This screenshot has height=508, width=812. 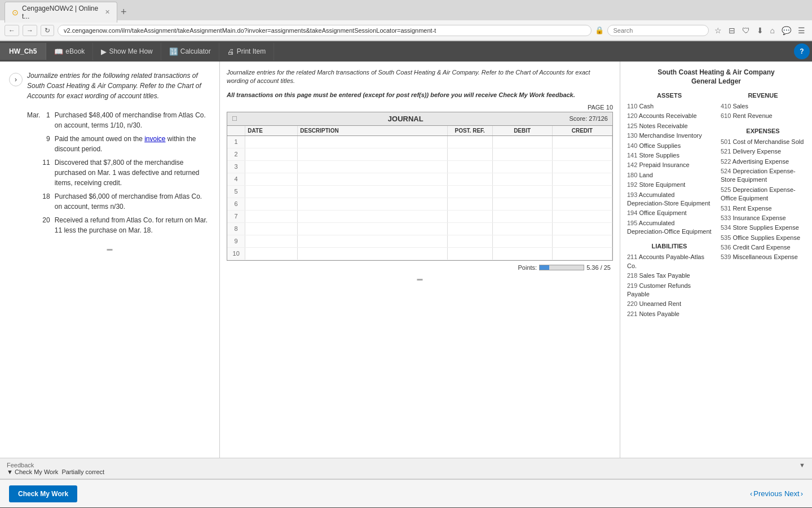 I want to click on bookmark-star-icon: ☆, so click(x=718, y=30).